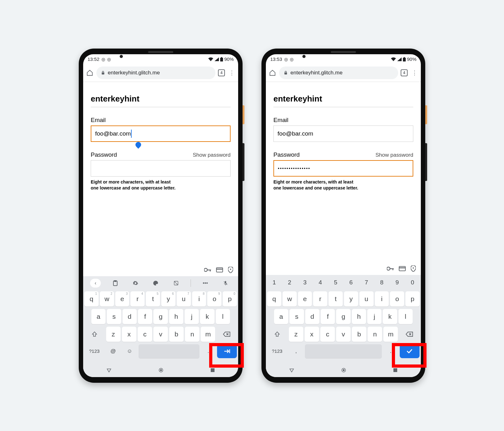 Image resolution: width=504 pixels, height=431 pixels. I want to click on password-input: •••••••••••••••, so click(343, 168).